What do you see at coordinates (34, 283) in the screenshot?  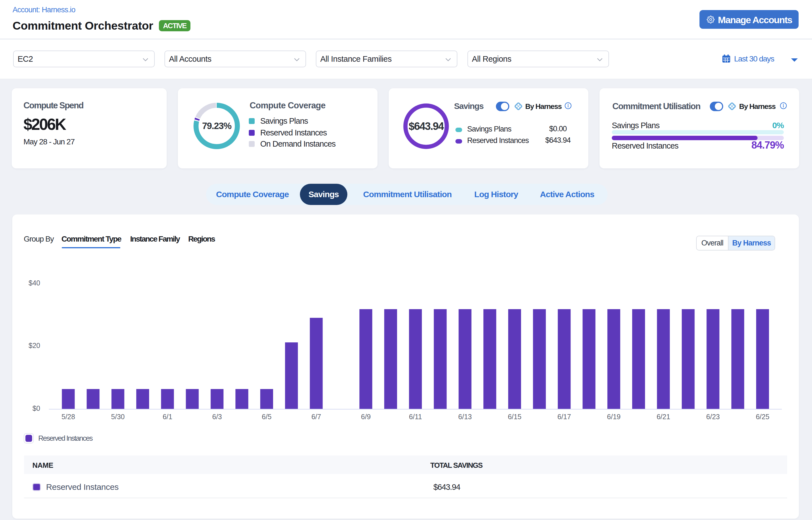 I see `svg-text: $40` at bounding box center [34, 283].